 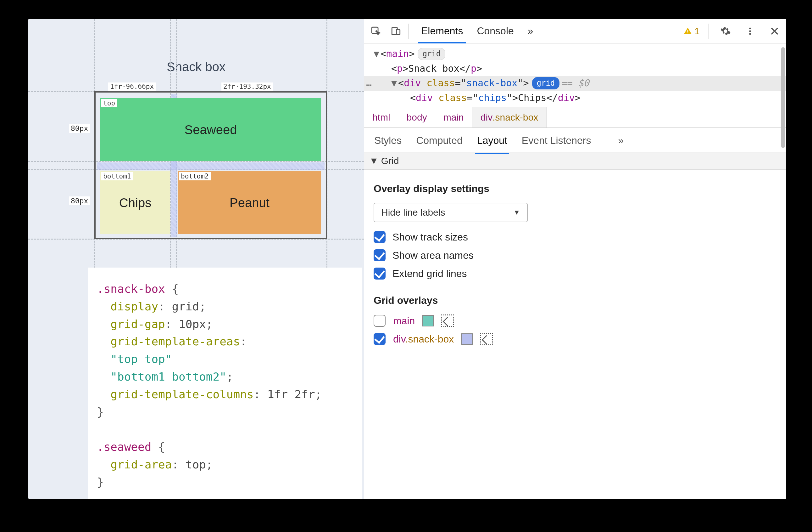 What do you see at coordinates (196, 67) in the screenshot?
I see `page-title: Snack box` at bounding box center [196, 67].